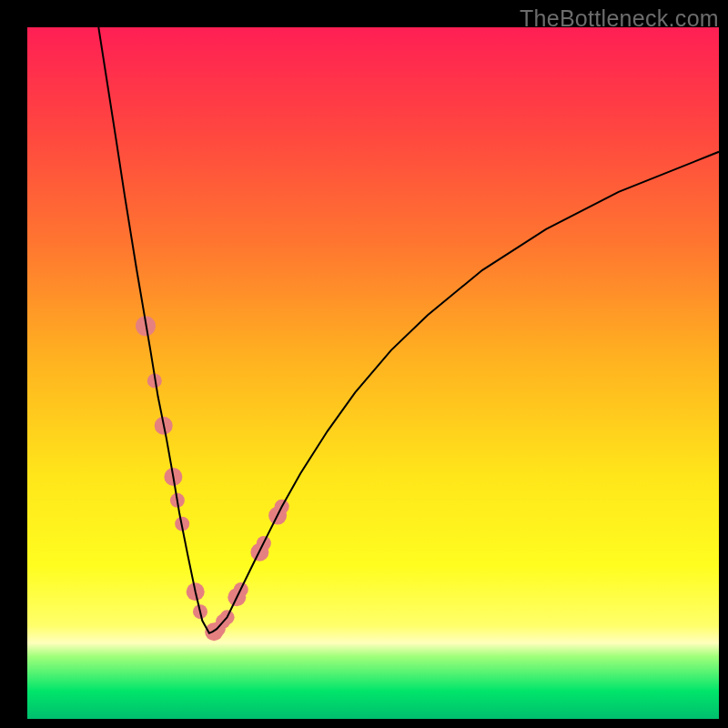 The height and width of the screenshot is (728, 728). What do you see at coordinates (213, 479) in the screenshot?
I see `markers-group` at bounding box center [213, 479].